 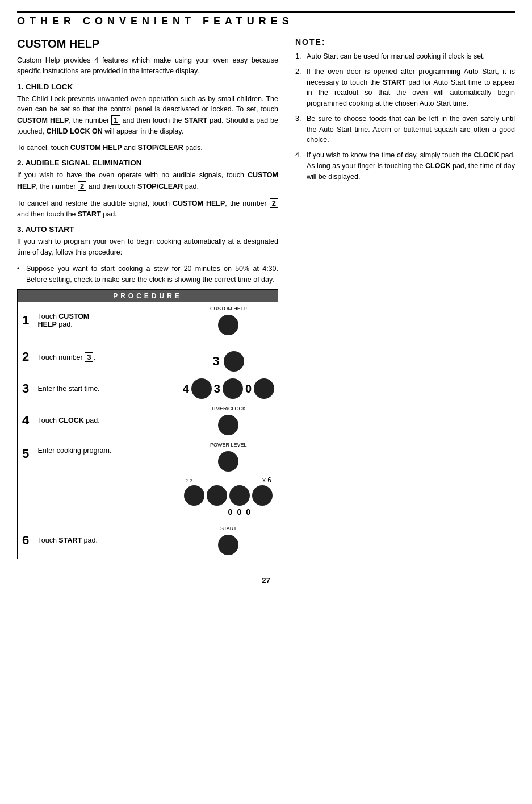 I want to click on step6-num: 6, so click(x=26, y=540).